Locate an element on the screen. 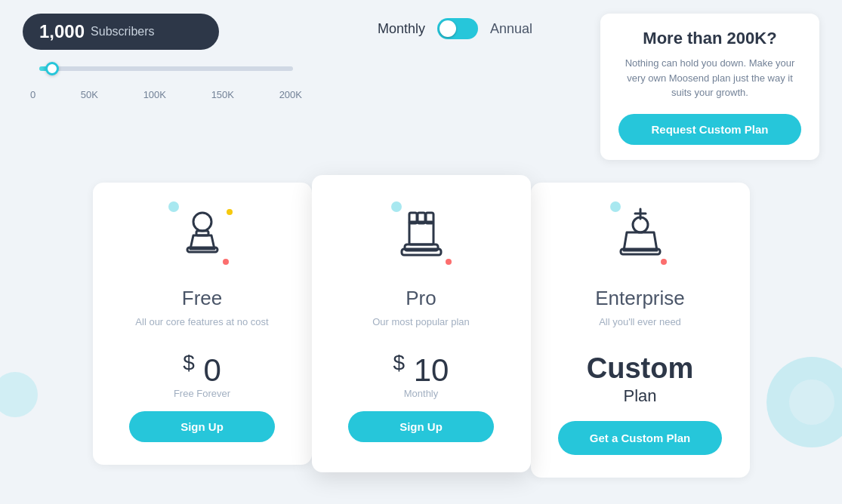 This screenshot has height=504, width=842. toggle-knob is located at coordinates (448, 29).